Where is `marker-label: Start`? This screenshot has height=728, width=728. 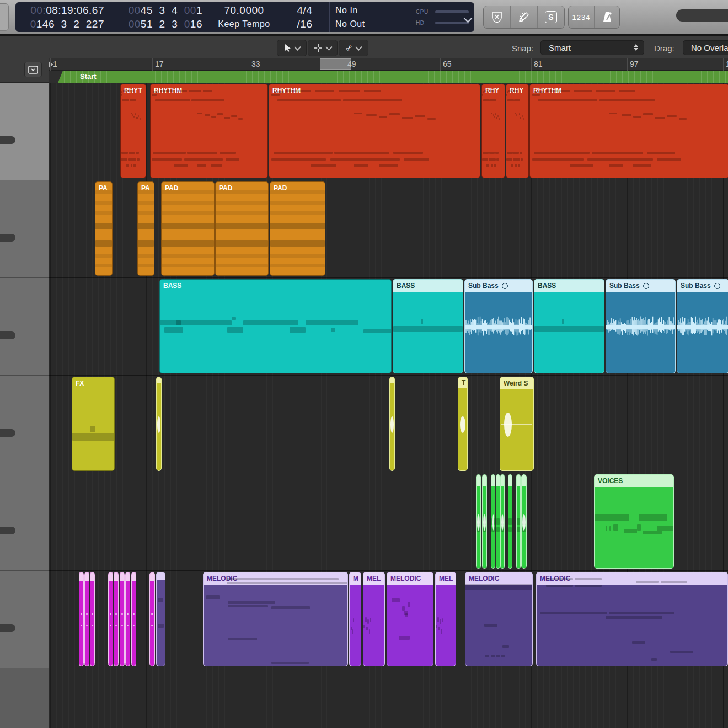
marker-label: Start is located at coordinates (88, 76).